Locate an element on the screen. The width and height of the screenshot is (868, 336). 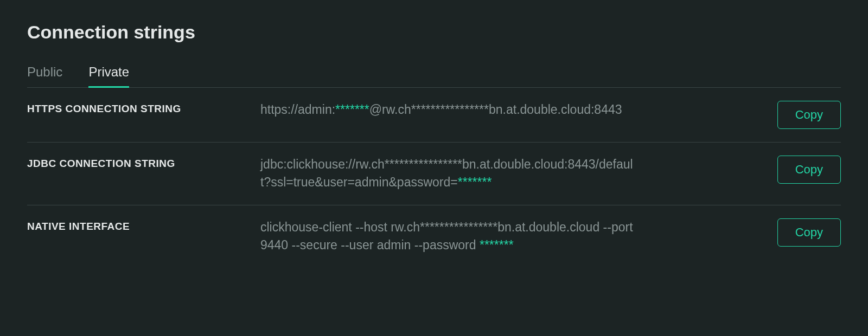
tabs: Public Private is located at coordinates (434, 76).